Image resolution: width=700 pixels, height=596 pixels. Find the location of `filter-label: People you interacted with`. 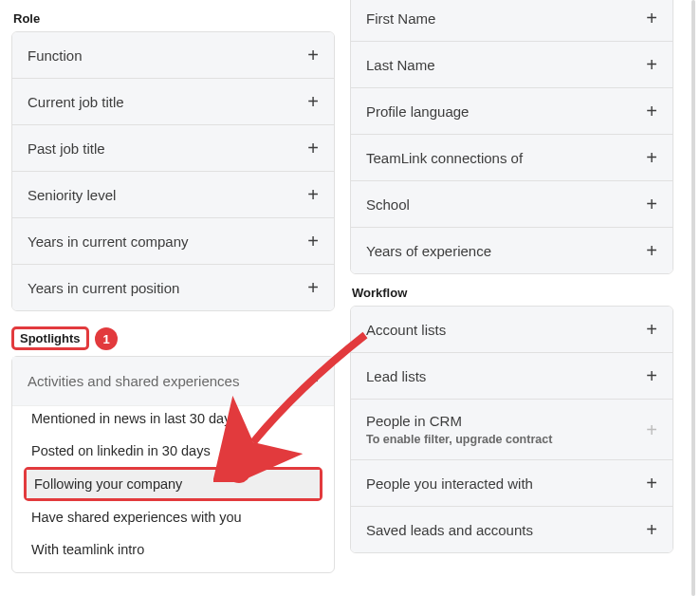

filter-label: People you interacted with is located at coordinates (450, 484).